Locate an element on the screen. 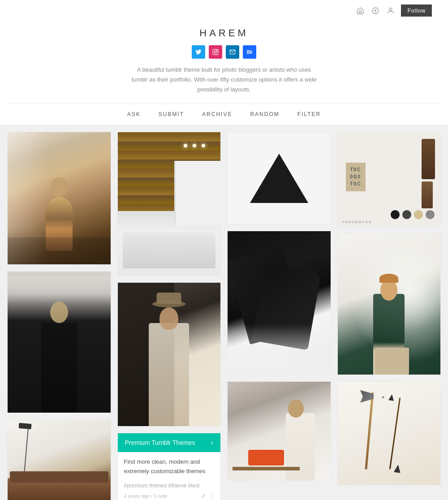 The height and width of the screenshot is (500, 448). blog-description: A beautiful tumblr theme built for photo… is located at coordinates (224, 84).